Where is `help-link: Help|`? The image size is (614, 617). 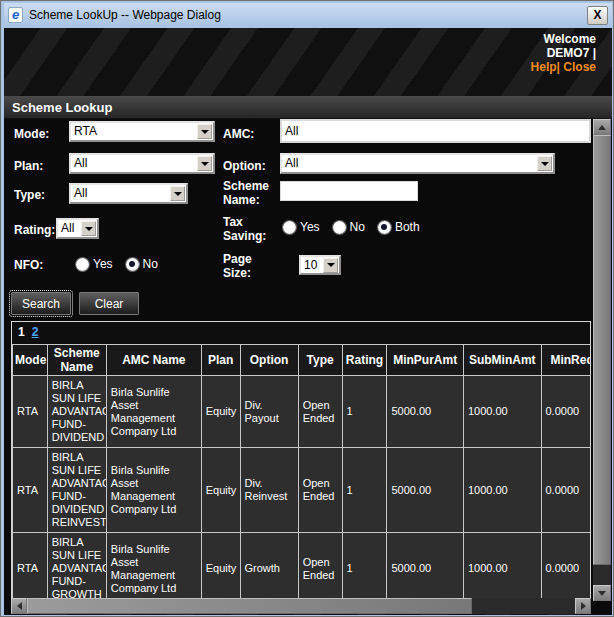 help-link: Help| is located at coordinates (546, 67).